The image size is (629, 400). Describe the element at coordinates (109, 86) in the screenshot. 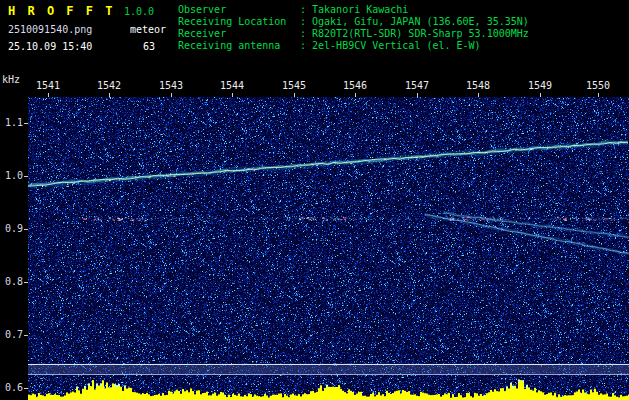

I see `x-tick-label: 1542` at that location.